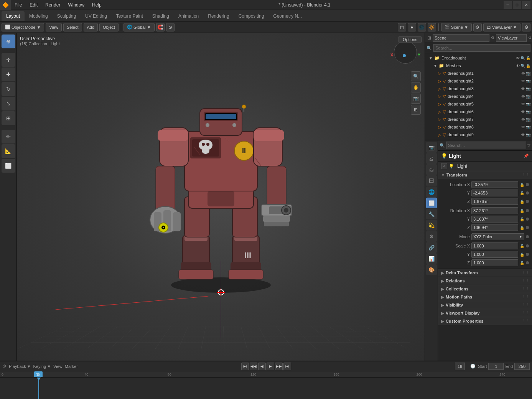  What do you see at coordinates (67, 16) in the screenshot?
I see `tab-sculpting: Sculpting` at bounding box center [67, 16].